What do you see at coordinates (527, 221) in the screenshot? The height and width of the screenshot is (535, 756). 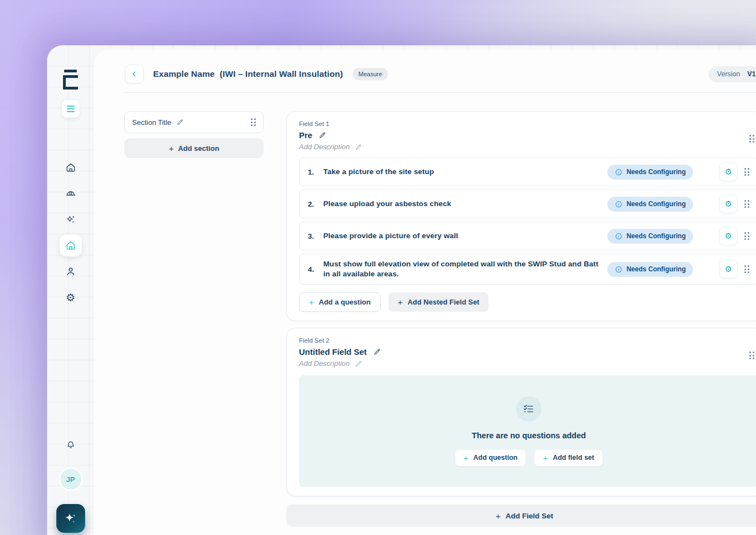 I see `question-list: 1. Take a picture of the site setup` at bounding box center [527, 221].